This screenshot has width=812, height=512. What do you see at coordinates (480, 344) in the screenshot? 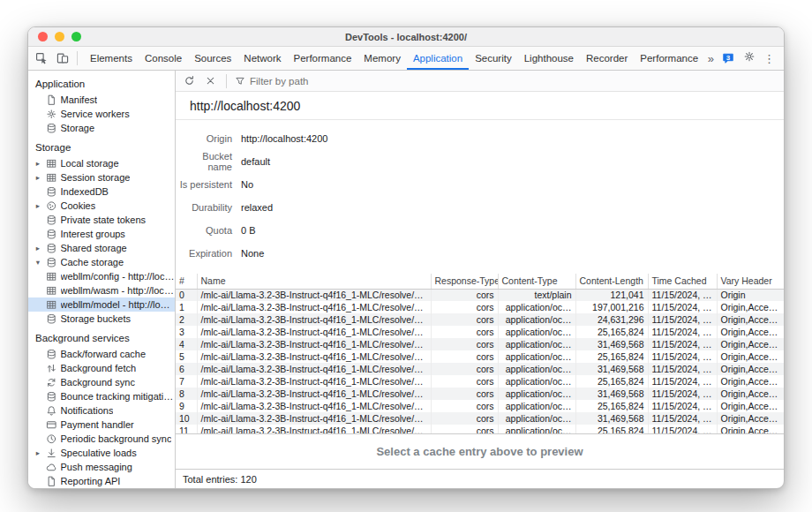
I see `table-row: 4 /mlc-ai/Llama-3.2-3B-Instruct-q4f16_1-…` at bounding box center [480, 344].